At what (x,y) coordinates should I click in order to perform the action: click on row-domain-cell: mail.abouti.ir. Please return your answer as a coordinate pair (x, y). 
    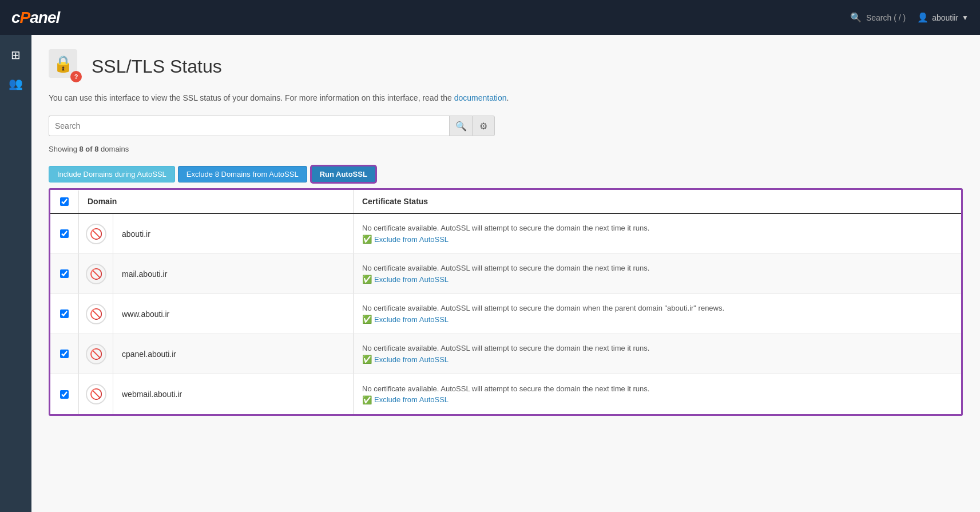
    Looking at the image, I should click on (233, 273).